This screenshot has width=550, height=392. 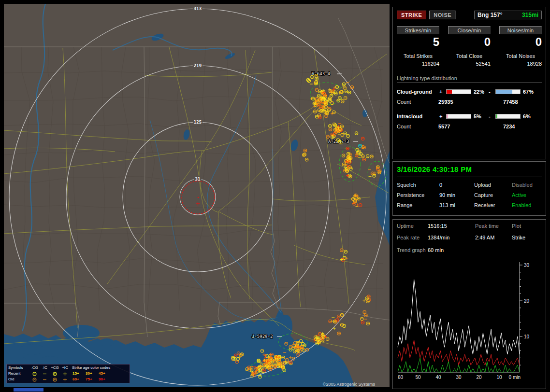 I want to click on stats-section: STRIKE NOISE Bng 157° 315mi Strikes/min …, so click(x=469, y=83).